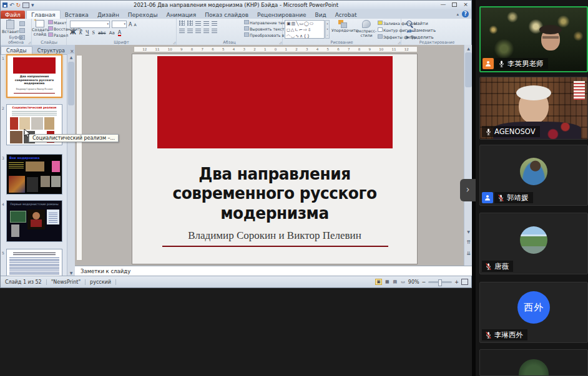 The image size is (588, 376). Describe the element at coordinates (44, 14) in the screenshot. I see `tab-home: Главная` at that location.